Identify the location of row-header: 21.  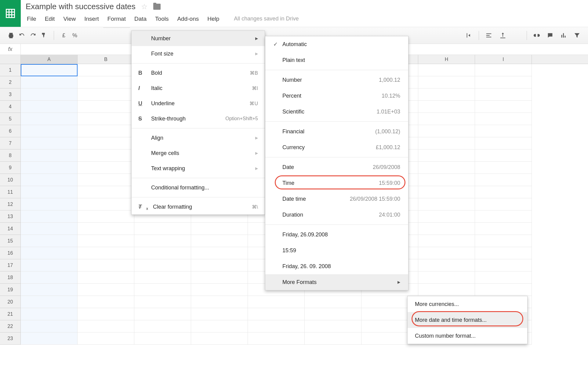
(10, 314).